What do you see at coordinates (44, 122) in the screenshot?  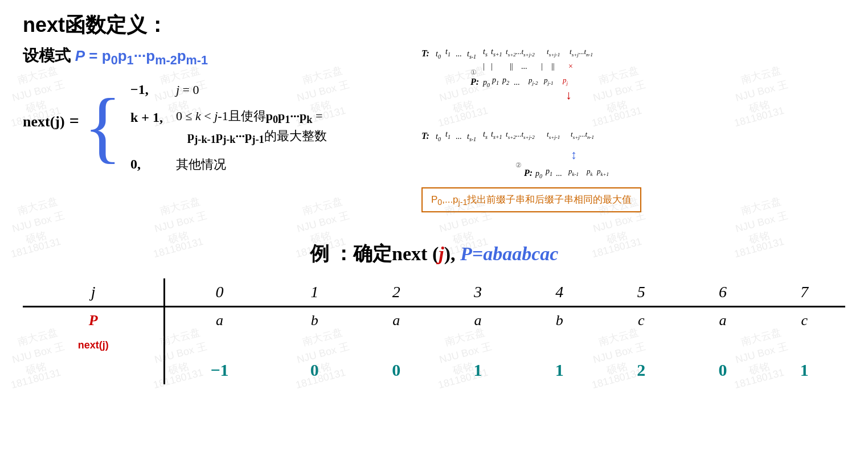 I see `next-label: next(j)` at bounding box center [44, 122].